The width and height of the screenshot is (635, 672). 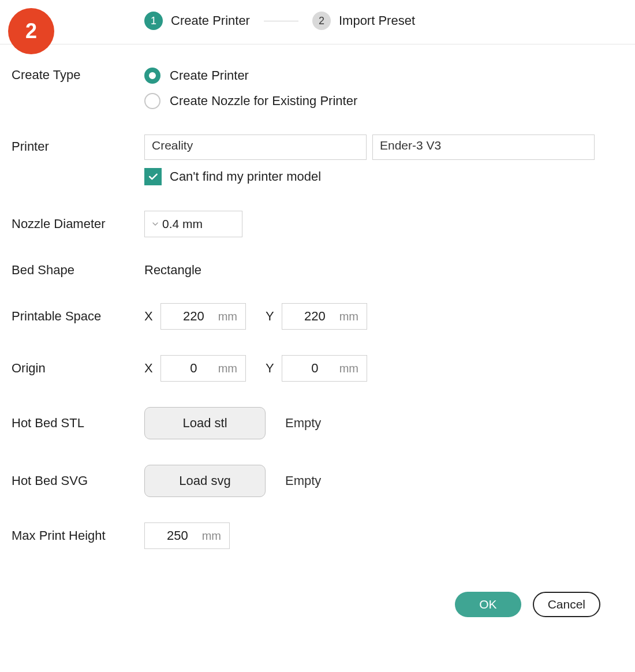 I want to click on step-connector, so click(x=281, y=21).